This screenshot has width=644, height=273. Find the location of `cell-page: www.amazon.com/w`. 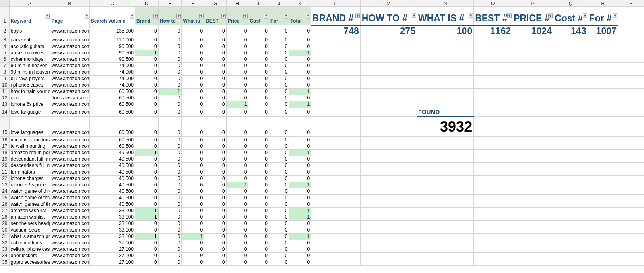

cell-page: www.amazon.com/w is located at coordinates (70, 217).